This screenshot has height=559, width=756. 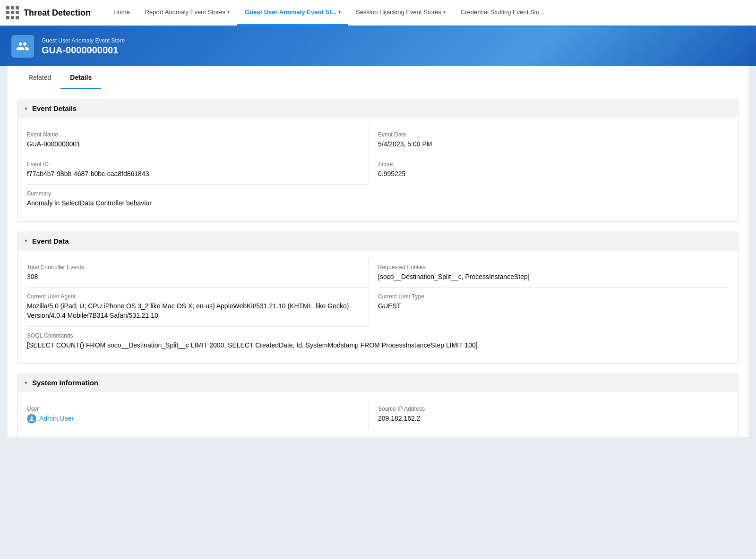 I want to click on field-source-ip: Source IP Address 209.182.162.2, so click(x=554, y=415).